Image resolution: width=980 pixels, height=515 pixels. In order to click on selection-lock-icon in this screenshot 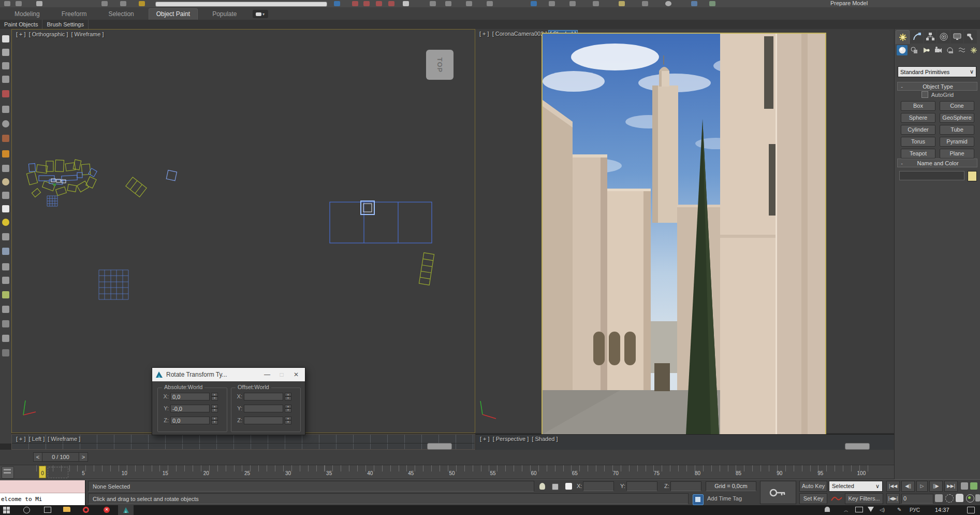, I will do `click(555, 487)`.